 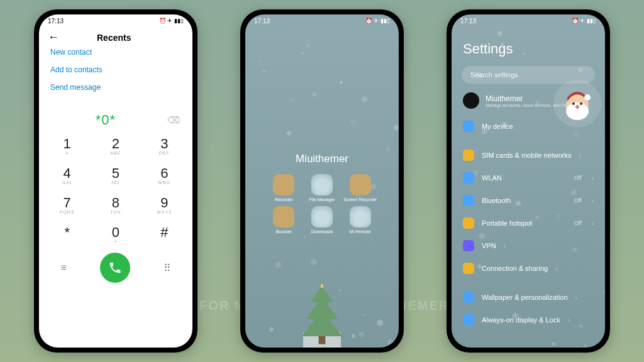 What do you see at coordinates (53, 38) in the screenshot?
I see `back-icon: ←` at bounding box center [53, 38].